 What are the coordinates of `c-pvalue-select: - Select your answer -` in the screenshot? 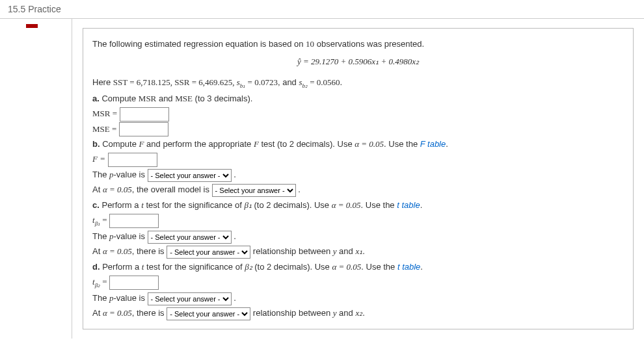 It's located at (190, 237).